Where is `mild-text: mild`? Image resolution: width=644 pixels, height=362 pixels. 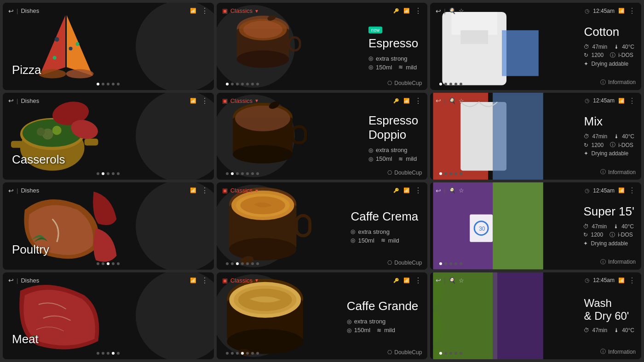 mild-text: mild is located at coordinates (411, 159).